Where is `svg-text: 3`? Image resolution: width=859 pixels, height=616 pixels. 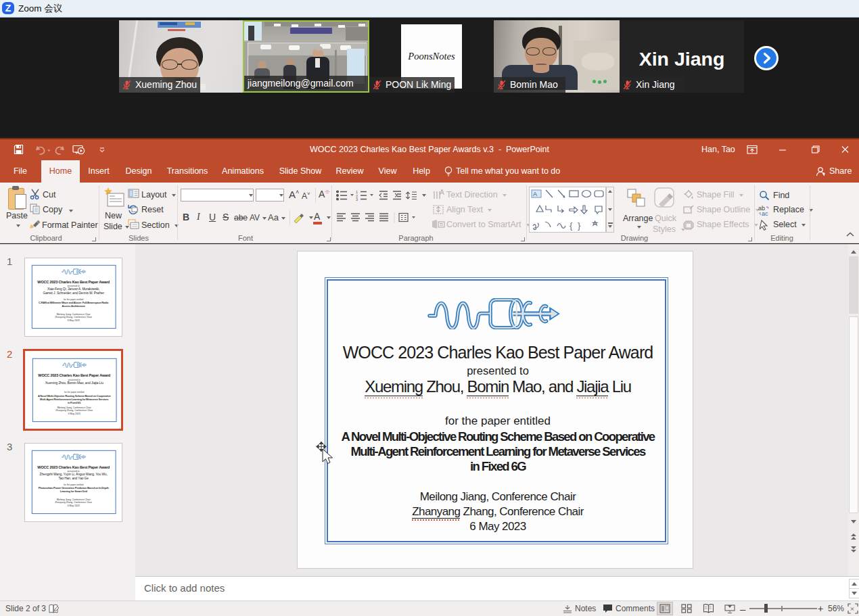 svg-text: 3 is located at coordinates (357, 199).